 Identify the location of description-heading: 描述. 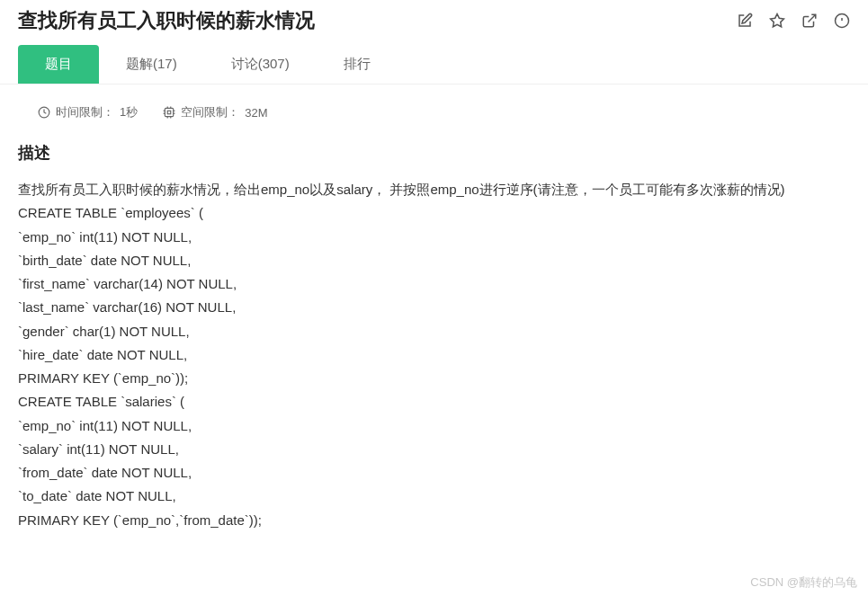
(434, 153).